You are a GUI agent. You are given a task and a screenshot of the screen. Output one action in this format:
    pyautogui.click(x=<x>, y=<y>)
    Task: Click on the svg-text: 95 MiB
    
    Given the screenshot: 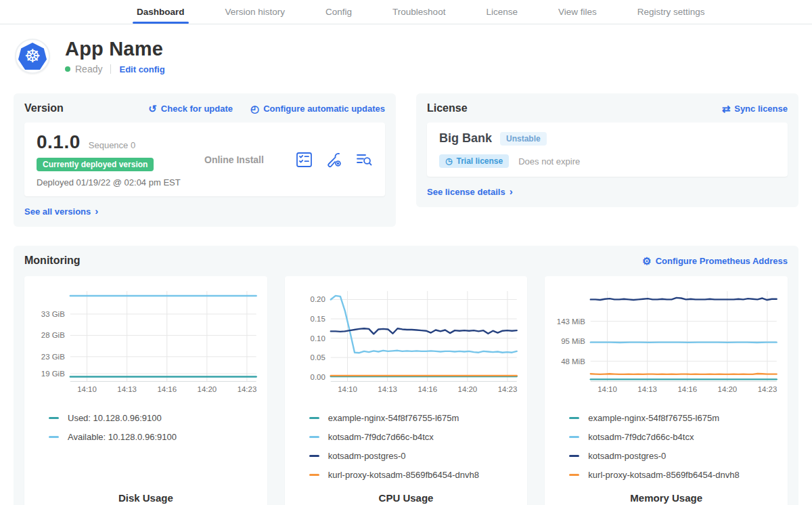 What is the action you would take?
    pyautogui.click(x=574, y=341)
    